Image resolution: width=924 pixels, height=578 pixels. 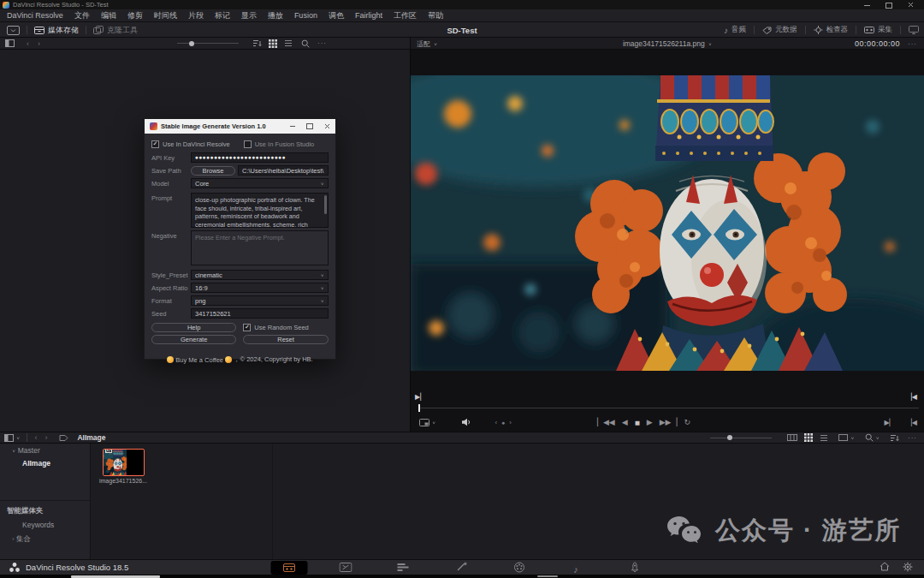 What do you see at coordinates (260, 248) in the screenshot?
I see `negative-textarea: Please Enter a Negative Prompt.` at bounding box center [260, 248].